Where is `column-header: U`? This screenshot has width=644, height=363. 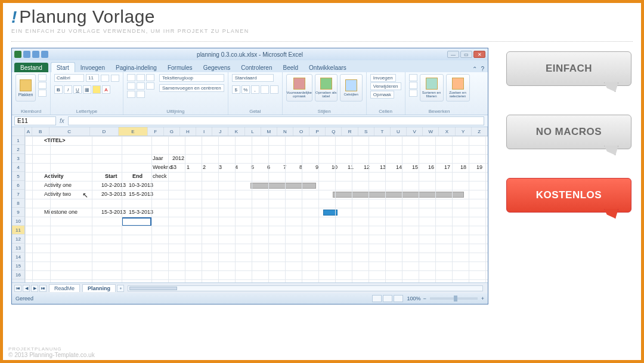
column-header: U is located at coordinates (398, 131).